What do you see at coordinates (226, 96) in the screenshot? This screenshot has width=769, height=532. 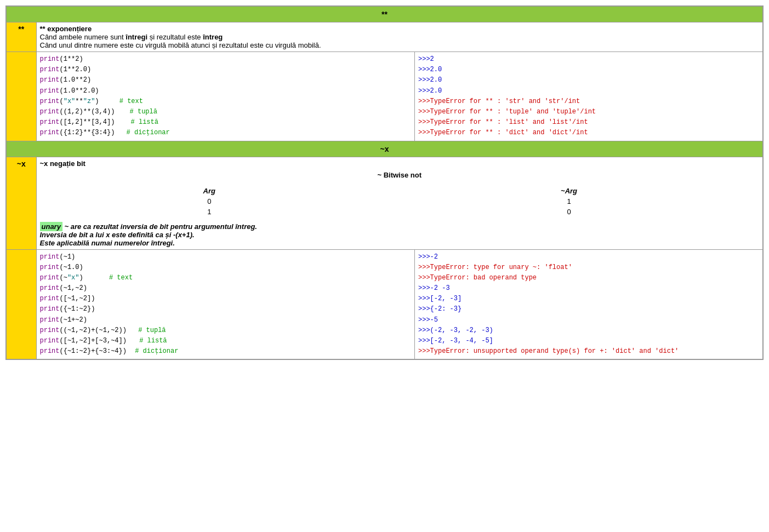 I see `power-code-left: print(1**2) print(1**2.0) print(1.0**2) …` at bounding box center [226, 96].